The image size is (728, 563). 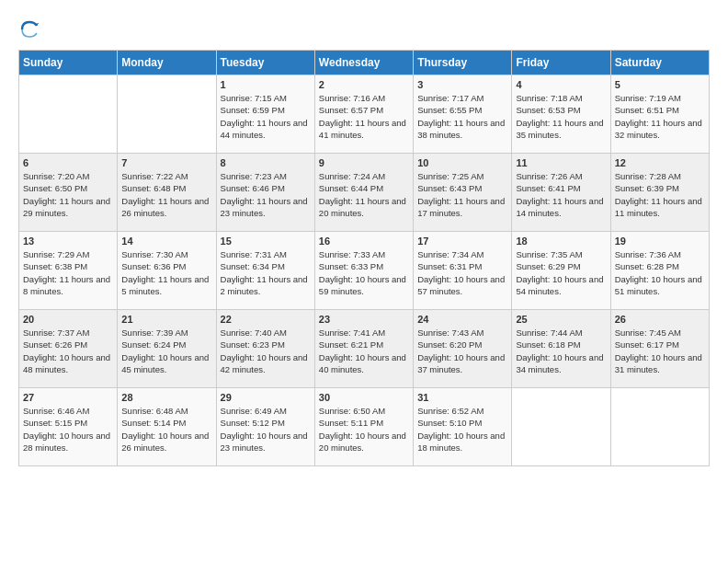 I want to click on day-info: Sunrise: 7:41 AMSunset: 6:21 PMDaylight:…, so click(x=364, y=351).